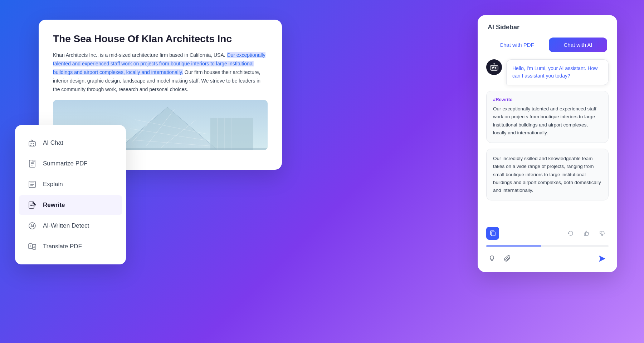 The width and height of the screenshot is (644, 343). Describe the element at coordinates (32, 226) in the screenshot. I see `ai-icon: AI` at that location.